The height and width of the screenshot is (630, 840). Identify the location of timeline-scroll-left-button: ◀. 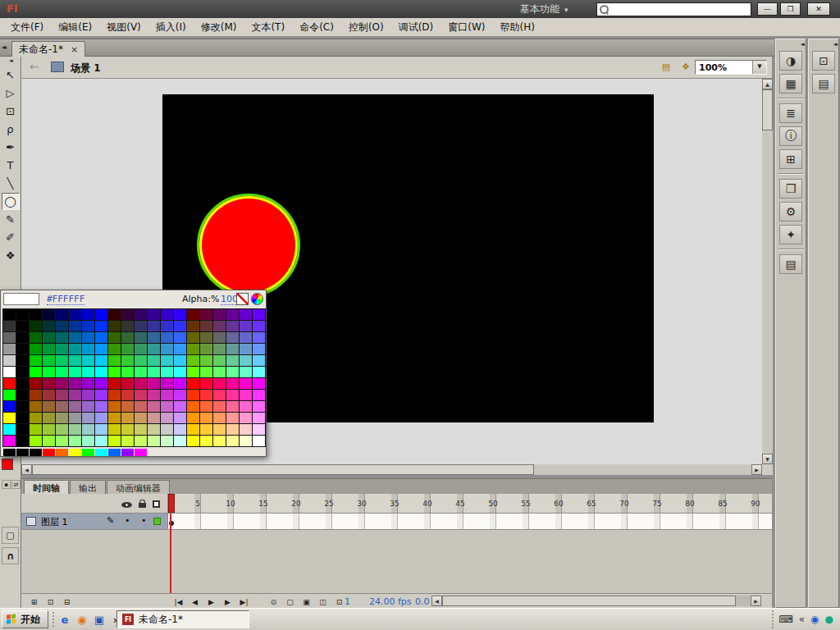
(436, 600).